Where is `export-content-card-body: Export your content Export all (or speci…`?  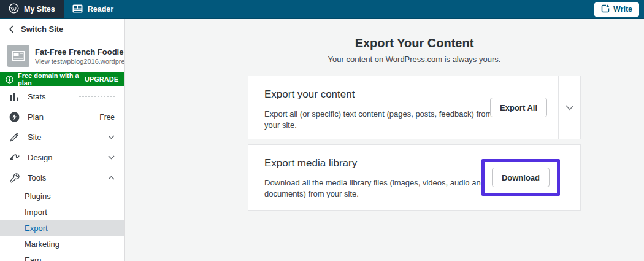
export-content-card-body: Export your content Export all (or speci… is located at coordinates (369, 107).